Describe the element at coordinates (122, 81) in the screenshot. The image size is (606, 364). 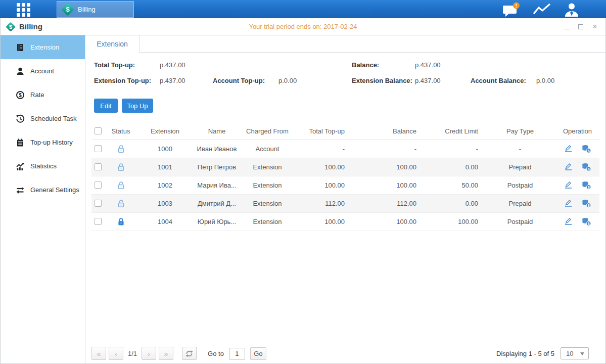
I see `extension-topup-label: Extension Top-up:` at that location.